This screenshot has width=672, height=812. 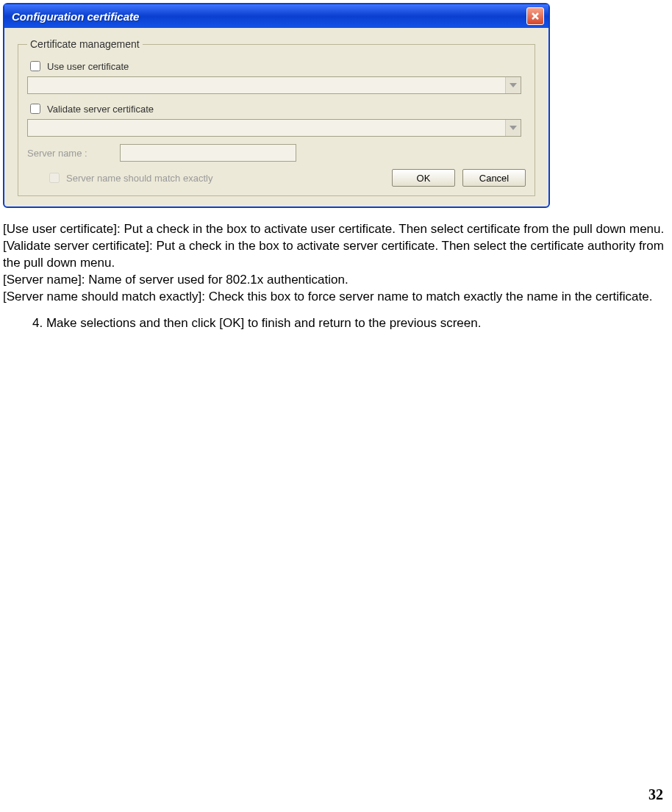 I want to click on match-exactly-label: Server name should match exactly, so click(x=140, y=178).